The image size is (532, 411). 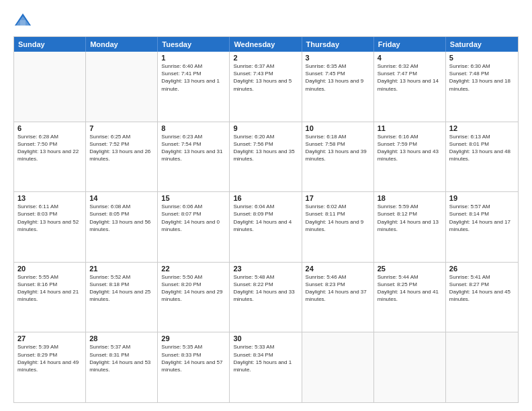 What do you see at coordinates (266, 227) in the screenshot?
I see `day-cell-16: 16Sunrise: 6:04 AM Sunset: 8:09 PM Dayli…` at bounding box center [266, 227].